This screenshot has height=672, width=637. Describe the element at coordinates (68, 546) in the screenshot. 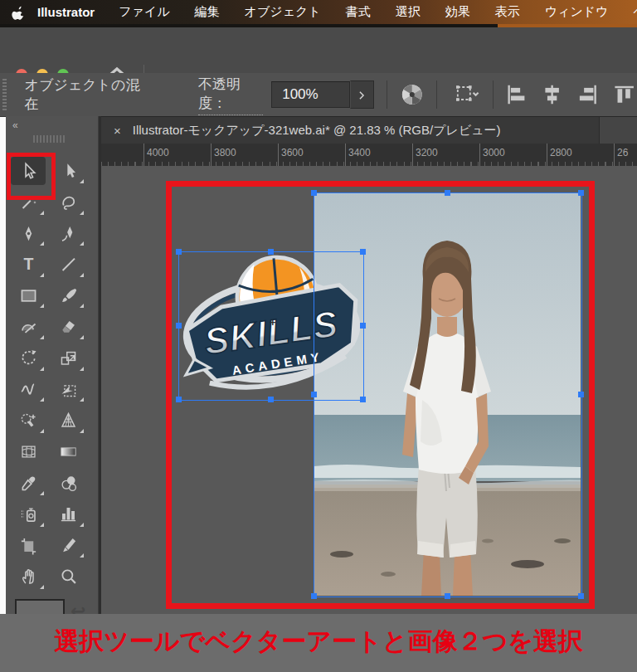

I see `slice-tool-icon` at that location.